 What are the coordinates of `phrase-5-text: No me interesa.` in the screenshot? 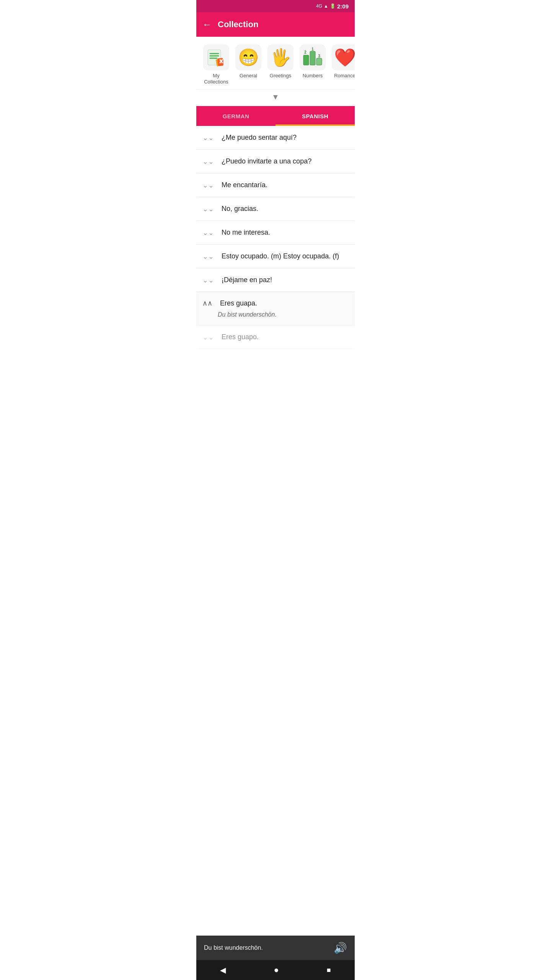 It's located at (246, 233).